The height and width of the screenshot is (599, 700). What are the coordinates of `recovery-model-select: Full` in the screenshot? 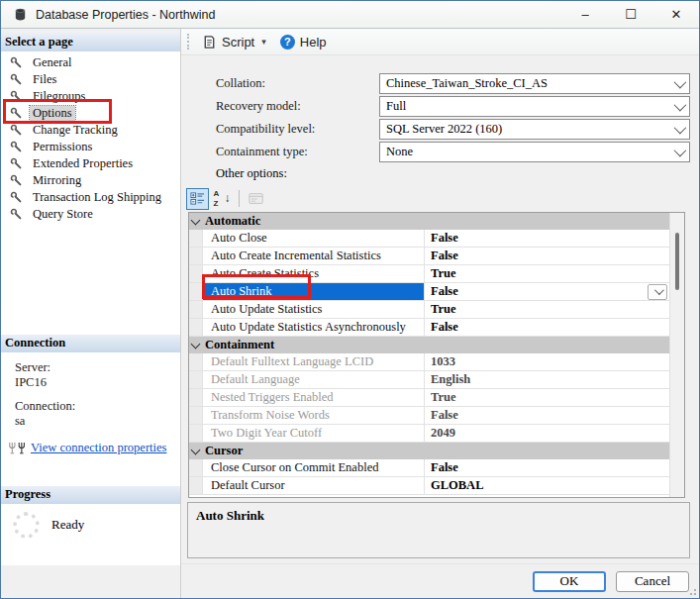 It's located at (535, 107).